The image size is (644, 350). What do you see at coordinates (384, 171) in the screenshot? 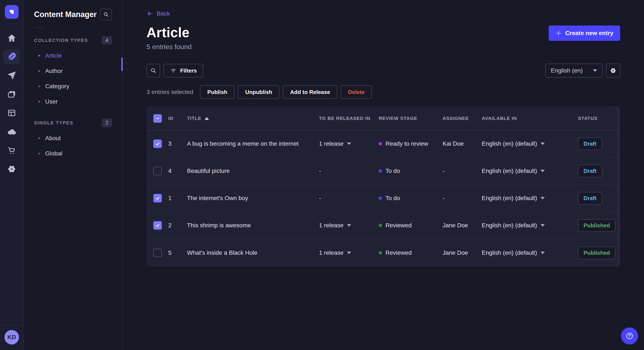
I see `table-row: 4 Beautiful picture - To do - English (e…` at bounding box center [384, 171].